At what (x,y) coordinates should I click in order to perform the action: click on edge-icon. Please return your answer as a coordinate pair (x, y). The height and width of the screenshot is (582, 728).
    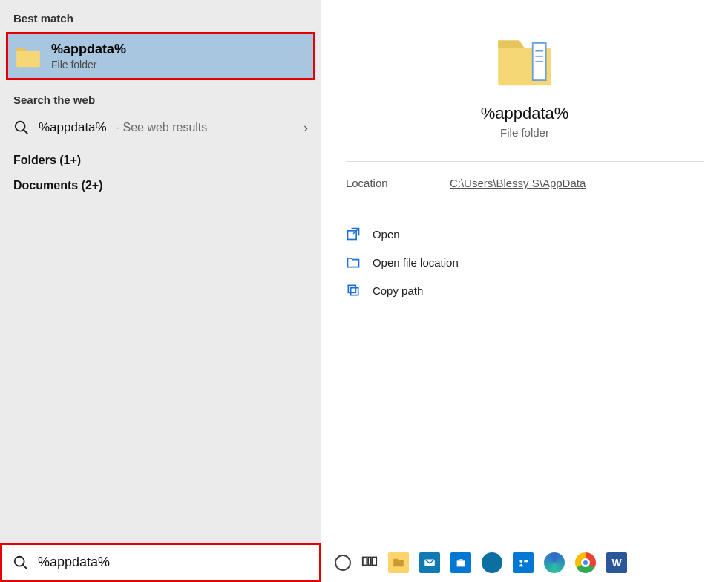
    Looking at the image, I should click on (554, 563).